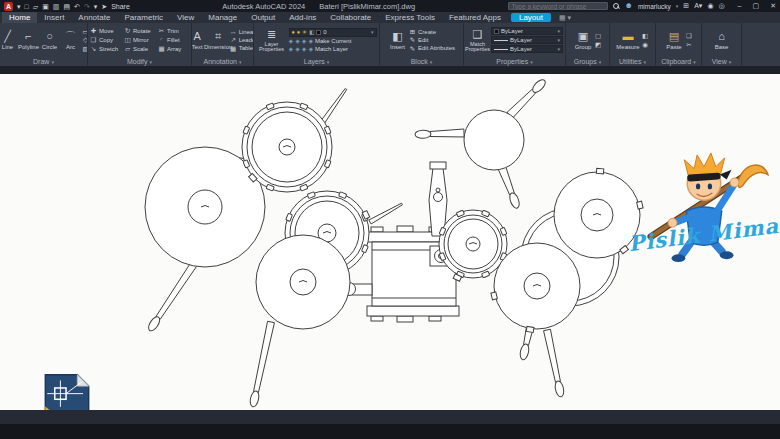  Describe the element at coordinates (66, 6) in the screenshot. I see `plot-icon: ▤` at that location.